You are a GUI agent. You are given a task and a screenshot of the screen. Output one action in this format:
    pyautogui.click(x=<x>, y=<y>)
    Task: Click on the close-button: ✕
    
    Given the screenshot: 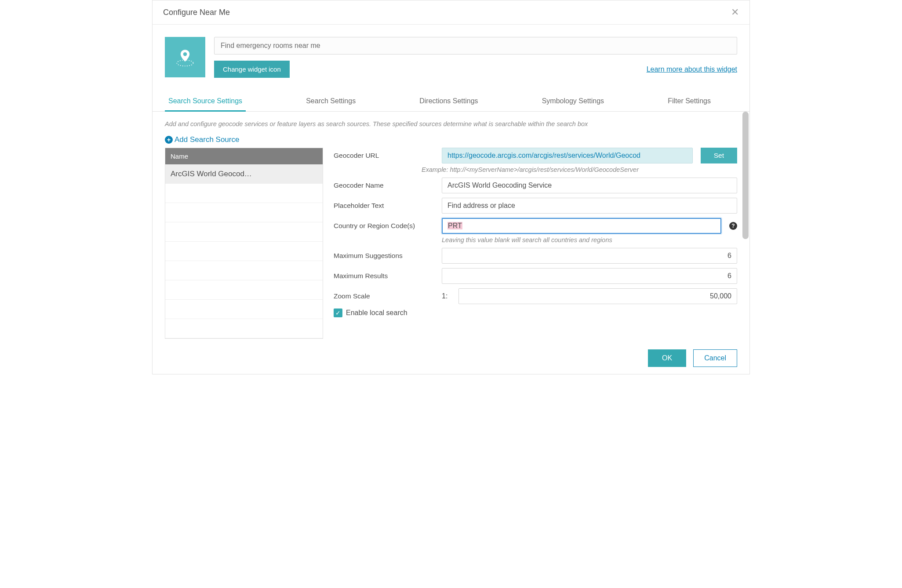 What is the action you would take?
    pyautogui.click(x=735, y=12)
    